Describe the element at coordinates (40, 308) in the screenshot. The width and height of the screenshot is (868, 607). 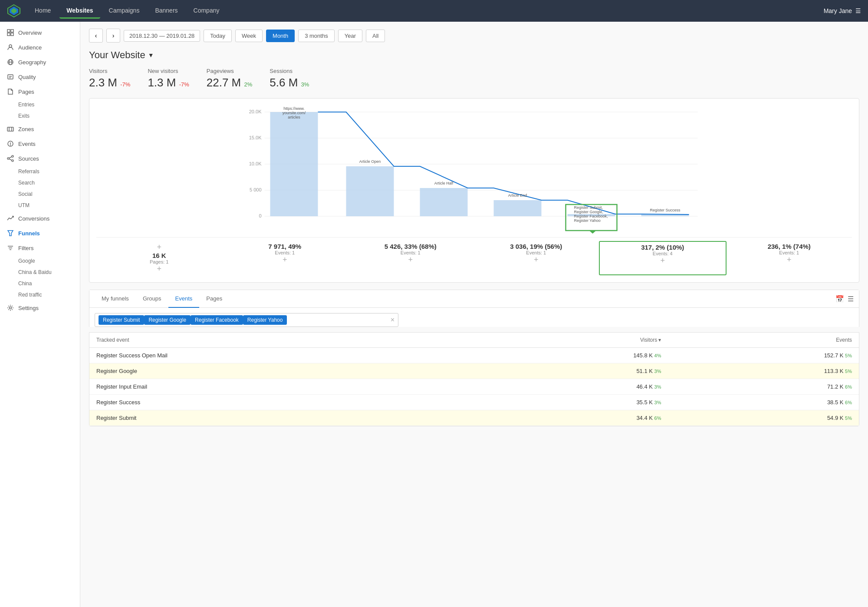
I see `sidebar-item-settings: Settings` at that location.